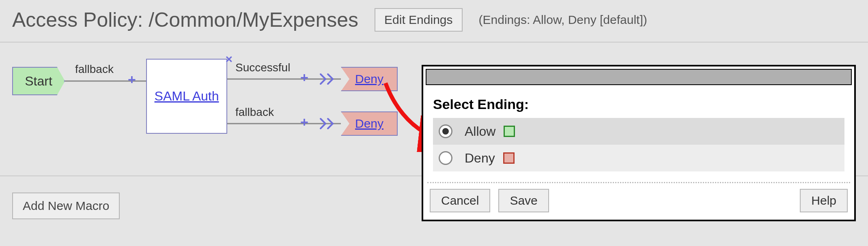  Describe the element at coordinates (185, 20) in the screenshot. I see `page-title: Access Policy: /Common/MyExpenses` at that location.